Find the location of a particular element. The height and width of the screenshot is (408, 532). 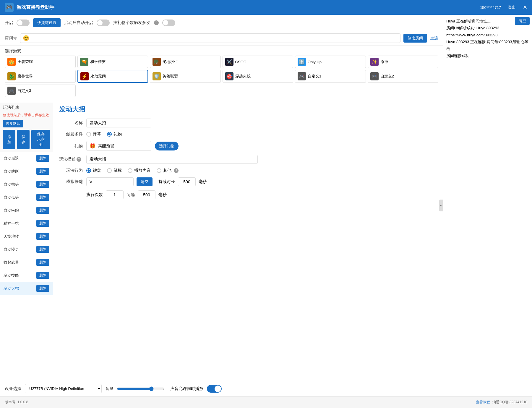

trigger-barrage-radio: 弹幕 is located at coordinates (94, 134).